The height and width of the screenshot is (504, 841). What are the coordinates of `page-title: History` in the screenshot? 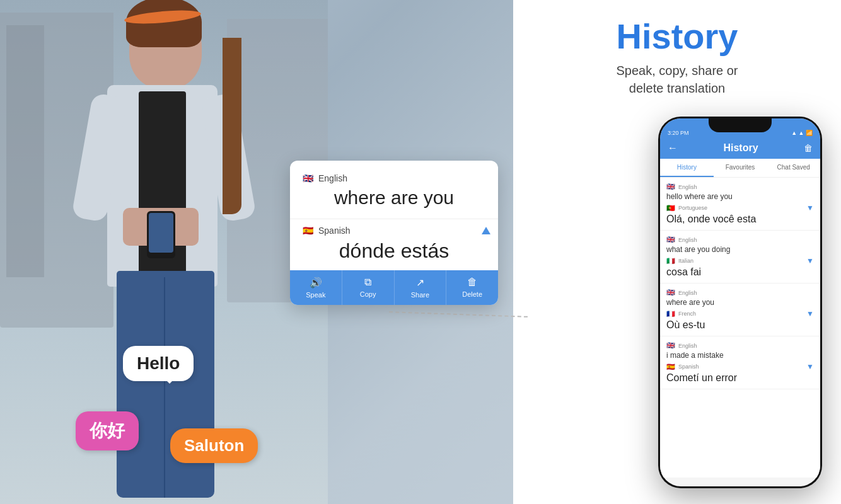 It's located at (677, 37).